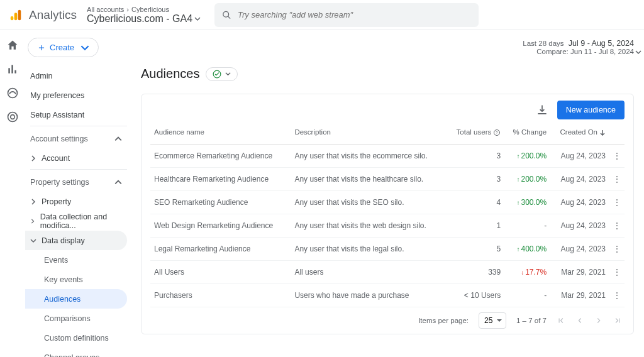  I want to click on nav-account: Account, so click(76, 158).